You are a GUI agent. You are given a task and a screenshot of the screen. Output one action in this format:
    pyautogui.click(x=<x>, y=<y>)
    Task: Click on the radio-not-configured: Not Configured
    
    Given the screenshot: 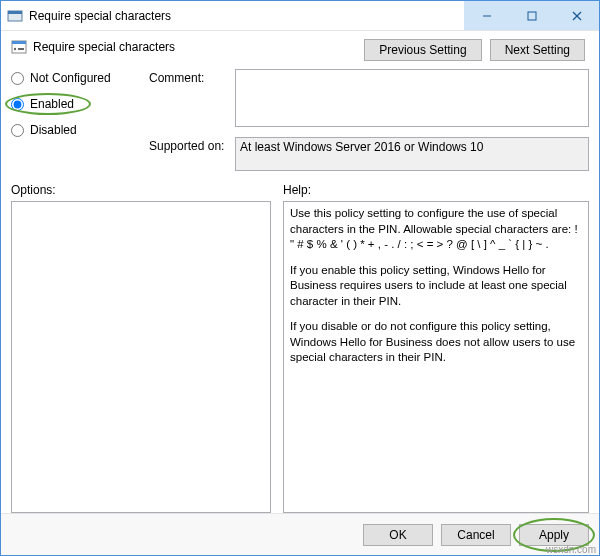 What is the action you would take?
    pyautogui.click(x=76, y=78)
    